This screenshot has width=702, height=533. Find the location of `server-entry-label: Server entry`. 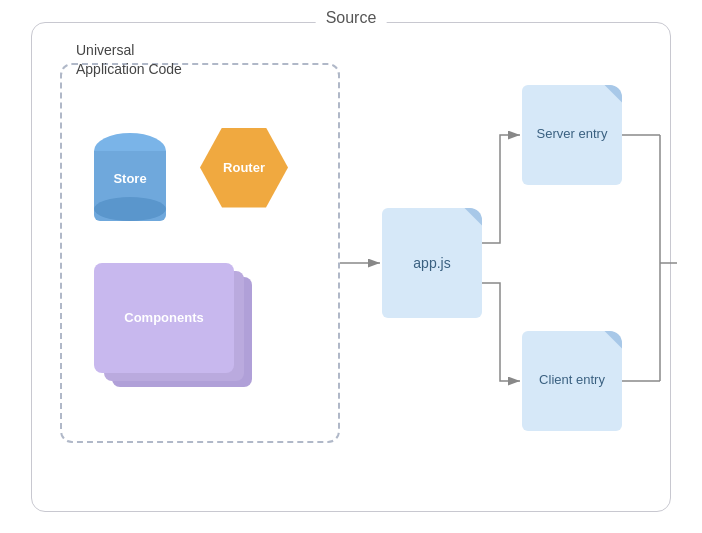

server-entry-label: Server entry is located at coordinates (572, 135).